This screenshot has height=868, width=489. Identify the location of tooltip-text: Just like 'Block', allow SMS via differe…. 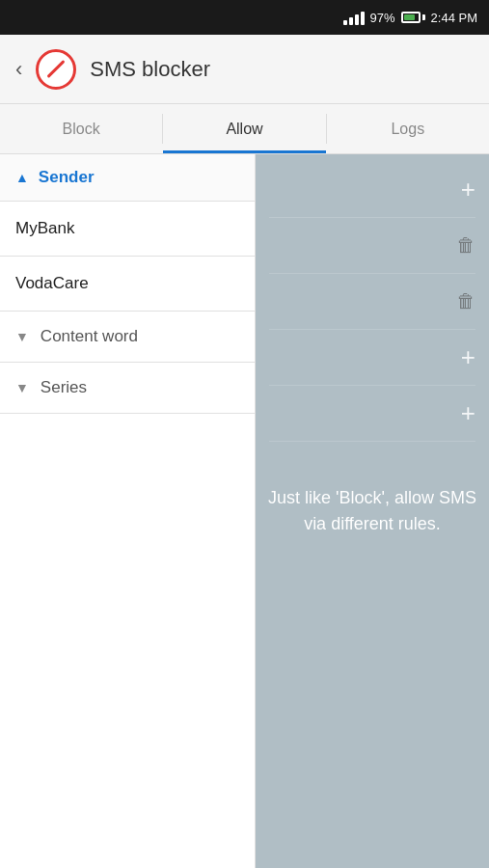
(372, 511).